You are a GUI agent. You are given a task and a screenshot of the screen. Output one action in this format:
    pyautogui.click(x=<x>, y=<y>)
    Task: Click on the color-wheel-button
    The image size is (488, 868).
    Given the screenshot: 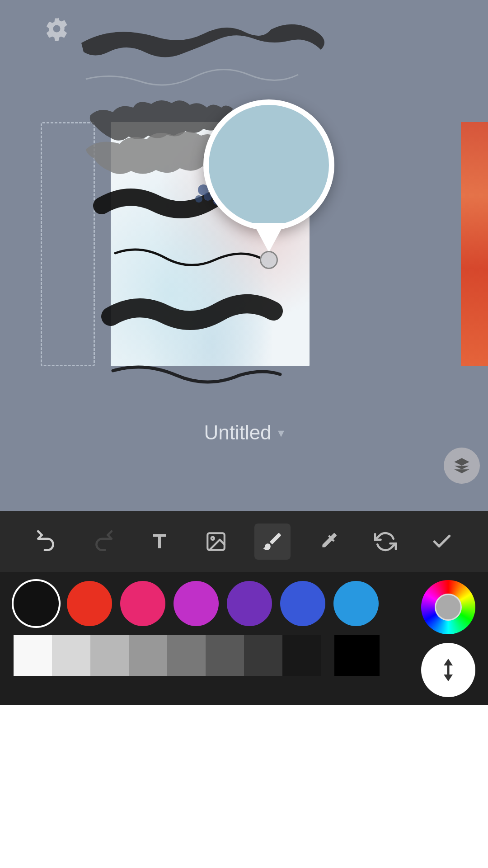 What is the action you would take?
    pyautogui.click(x=448, y=607)
    